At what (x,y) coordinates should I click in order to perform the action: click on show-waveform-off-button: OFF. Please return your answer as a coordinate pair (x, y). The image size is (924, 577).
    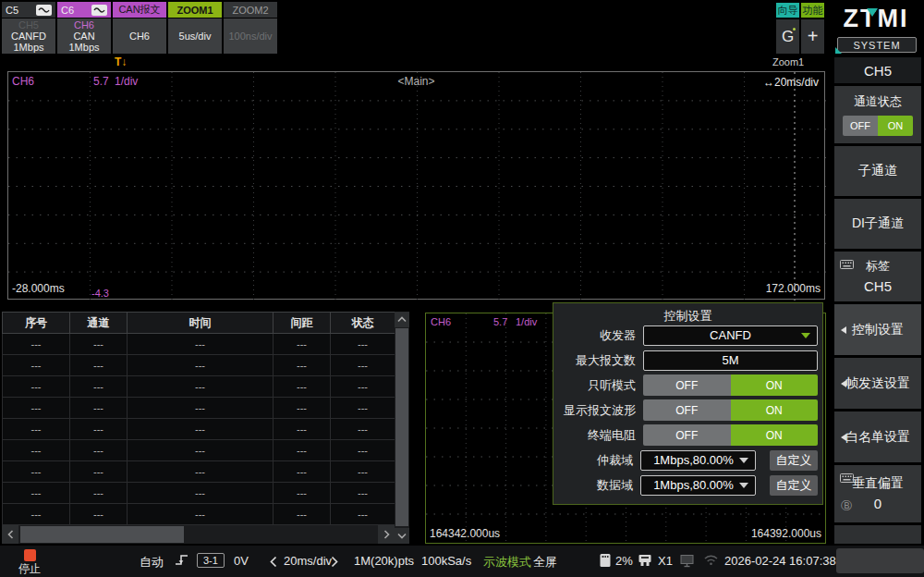
    Looking at the image, I should click on (687, 411).